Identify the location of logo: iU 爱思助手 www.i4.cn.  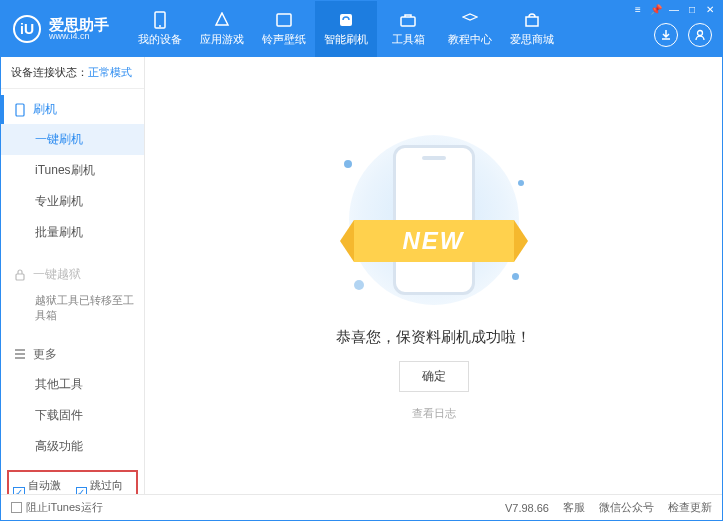
(61, 29).